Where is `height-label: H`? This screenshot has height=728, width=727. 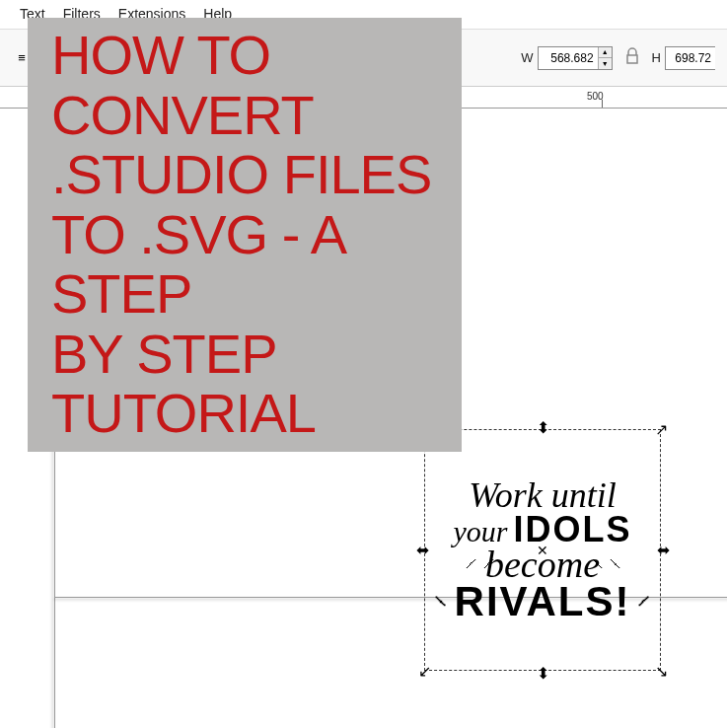 height-label: H is located at coordinates (657, 57).